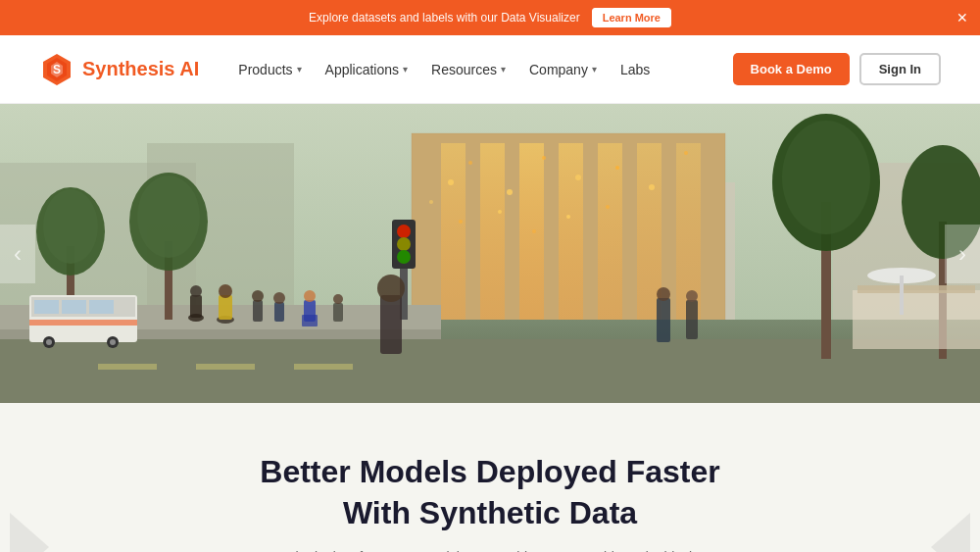 Image resolution: width=980 pixels, height=552 pixels. Describe the element at coordinates (792, 69) in the screenshot. I see `book-demo-button: Book a Demo` at that location.